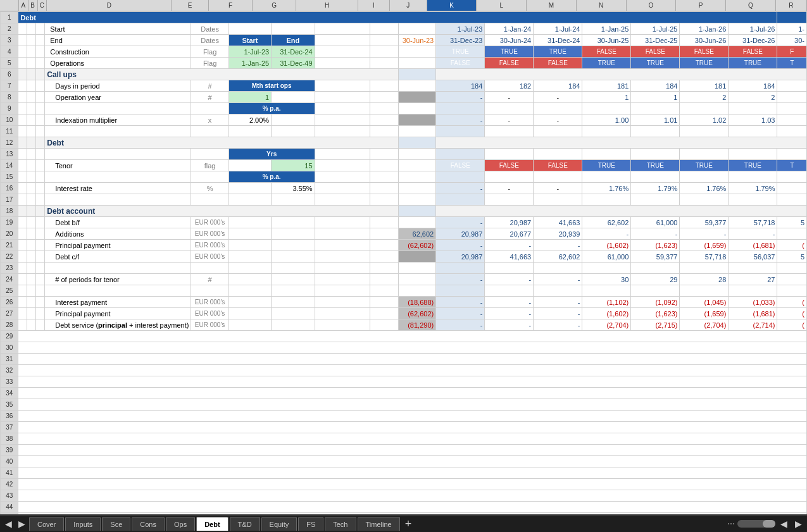  Describe the element at coordinates (249, 52) in the screenshot. I see `construction-start: 1-Jul-23` at that location.